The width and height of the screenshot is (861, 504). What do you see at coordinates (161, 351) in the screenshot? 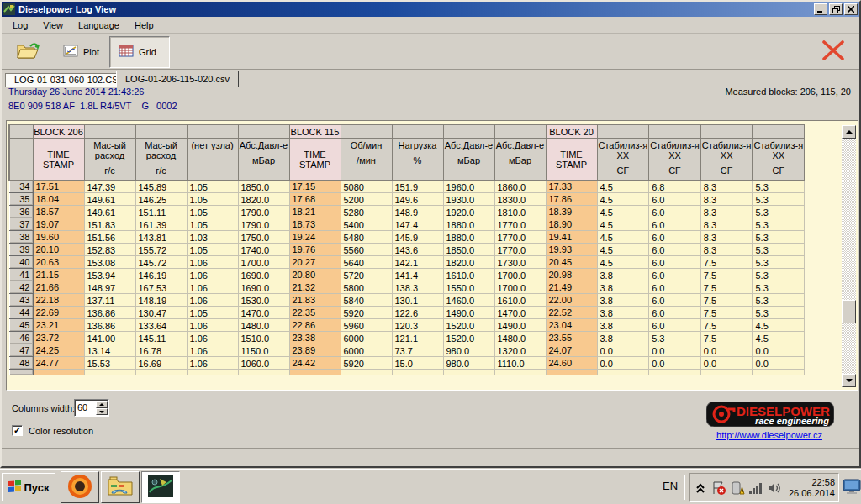
I see `cell: 16.78` at bounding box center [161, 351].